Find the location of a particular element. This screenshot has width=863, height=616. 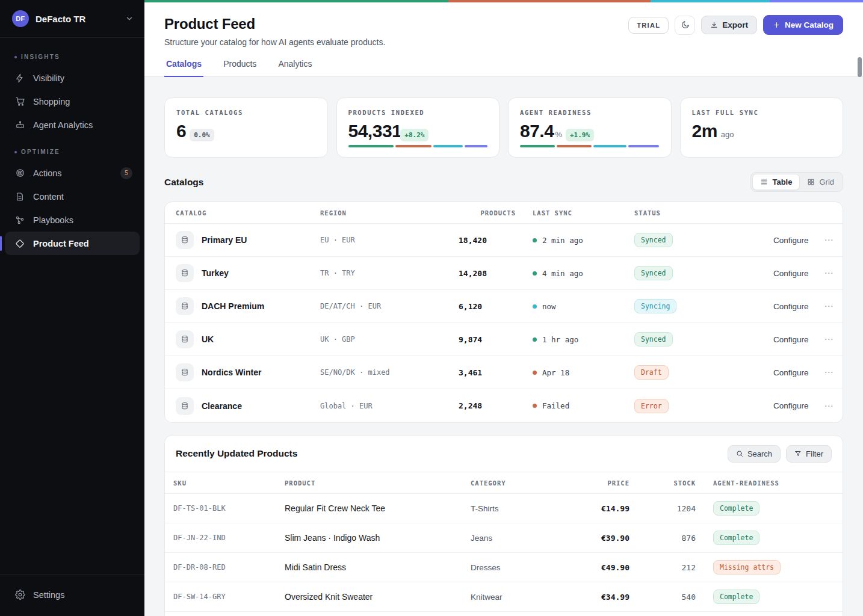

table-row is located at coordinates (504, 614).